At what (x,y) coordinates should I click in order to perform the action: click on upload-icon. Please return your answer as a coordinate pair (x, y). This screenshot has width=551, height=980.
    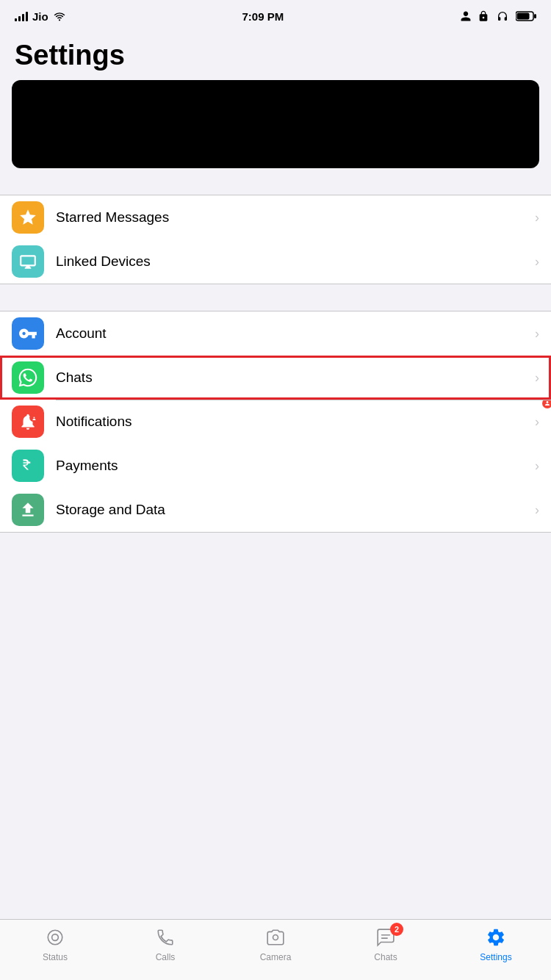
    Looking at the image, I should click on (28, 510).